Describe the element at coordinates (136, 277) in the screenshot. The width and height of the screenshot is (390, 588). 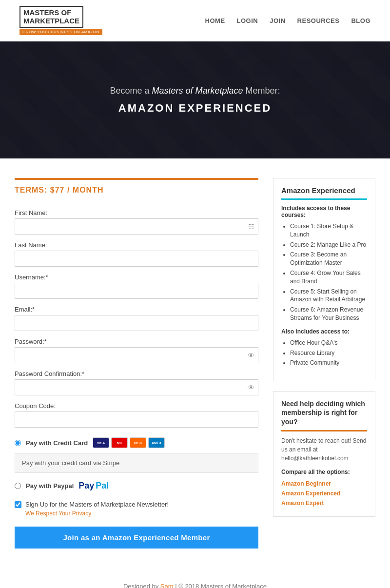
I see `username-label: Username:*` at that location.